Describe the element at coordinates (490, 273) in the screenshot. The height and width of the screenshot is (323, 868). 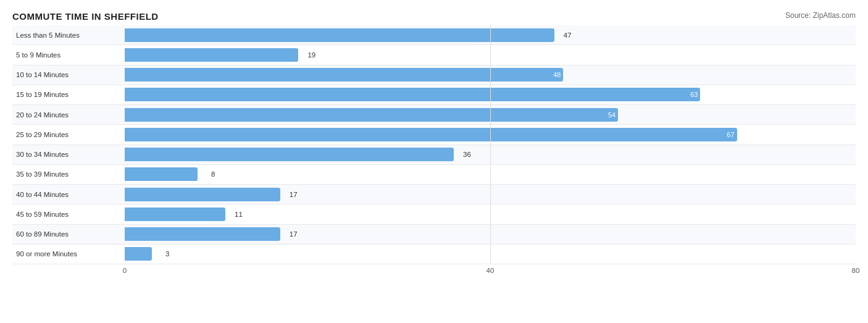
I see `x-axis: 04080` at that location.